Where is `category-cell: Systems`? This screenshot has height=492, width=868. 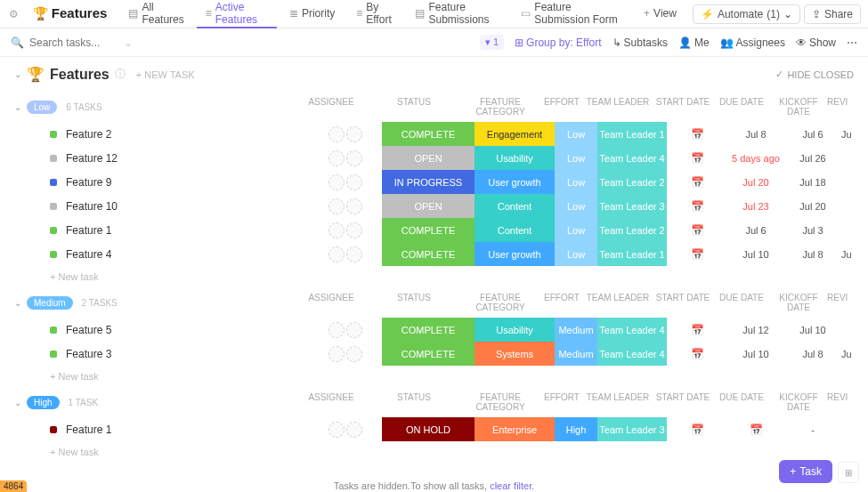
category-cell: Systems is located at coordinates (515, 354).